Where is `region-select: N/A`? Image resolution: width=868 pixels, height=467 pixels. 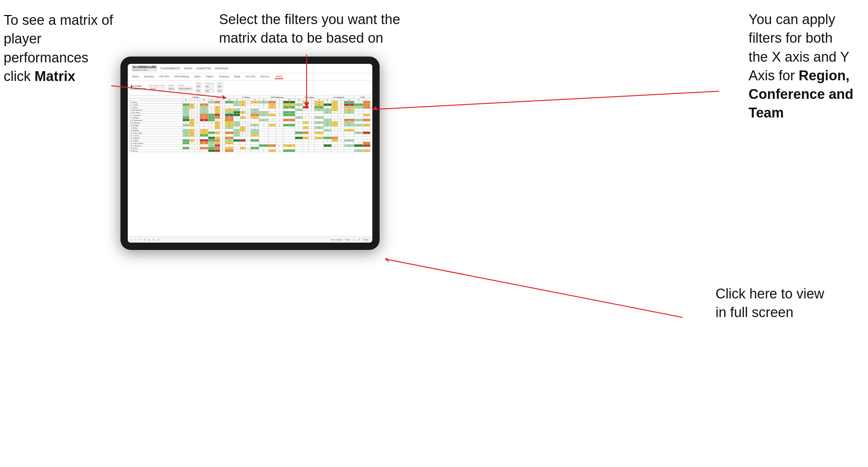 region-select: N/A is located at coordinates (199, 86).